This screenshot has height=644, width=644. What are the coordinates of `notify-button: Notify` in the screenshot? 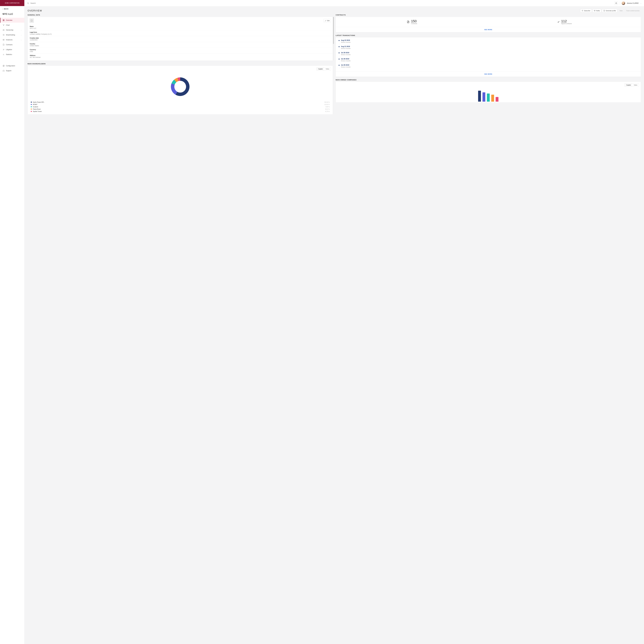 It's located at (597, 11).